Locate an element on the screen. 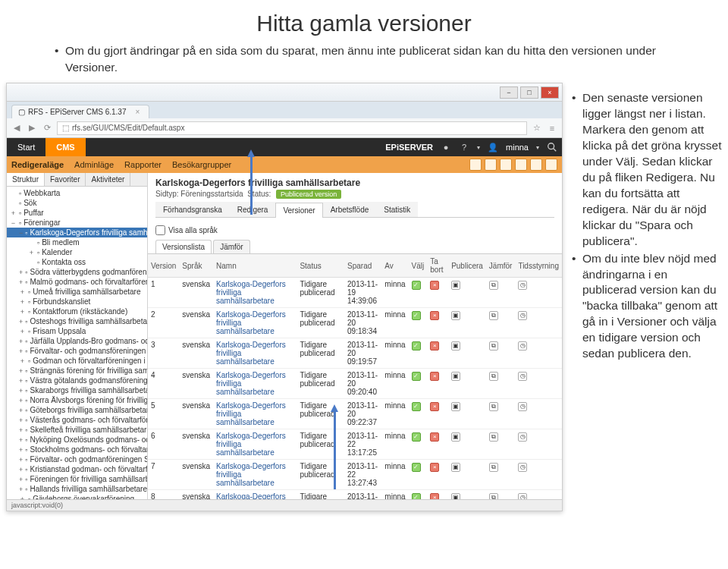 This screenshot has width=728, height=569. tree-item: +▫Västra götalands godmansförening f is located at coordinates (77, 381).